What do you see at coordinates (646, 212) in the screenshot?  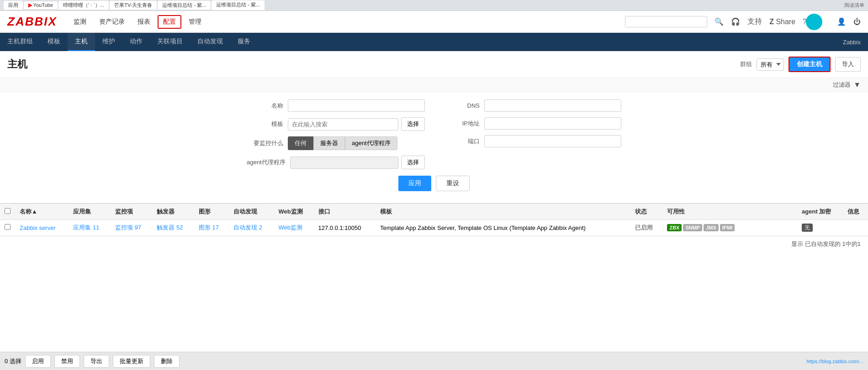 I see `th-status: 状态` at bounding box center [646, 212].